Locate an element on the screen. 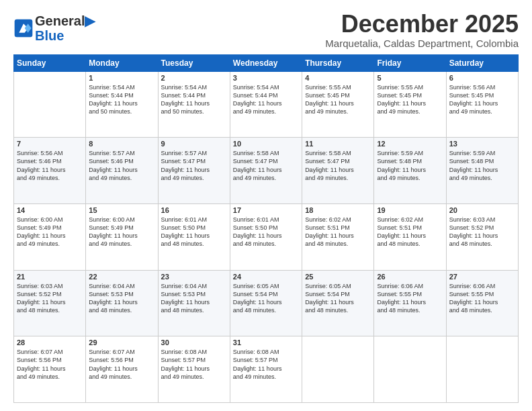  day-number: 15 is located at coordinates (122, 210).